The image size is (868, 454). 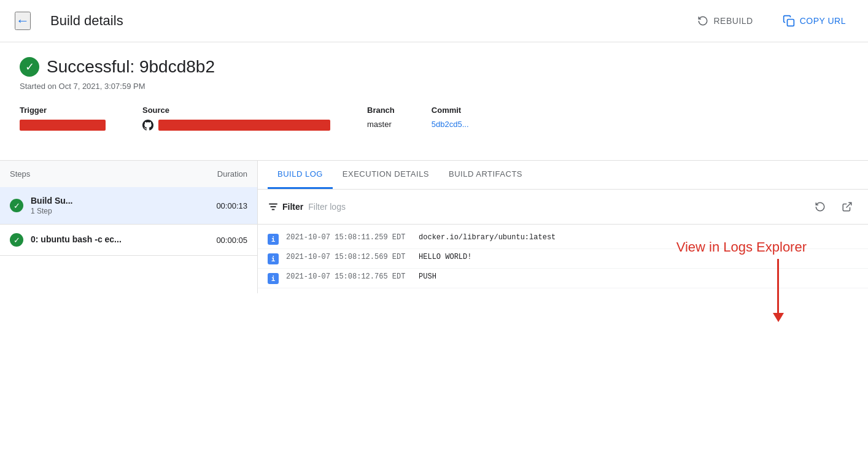 What do you see at coordinates (63, 125) in the screenshot?
I see `trigger-value-redacted` at bounding box center [63, 125].